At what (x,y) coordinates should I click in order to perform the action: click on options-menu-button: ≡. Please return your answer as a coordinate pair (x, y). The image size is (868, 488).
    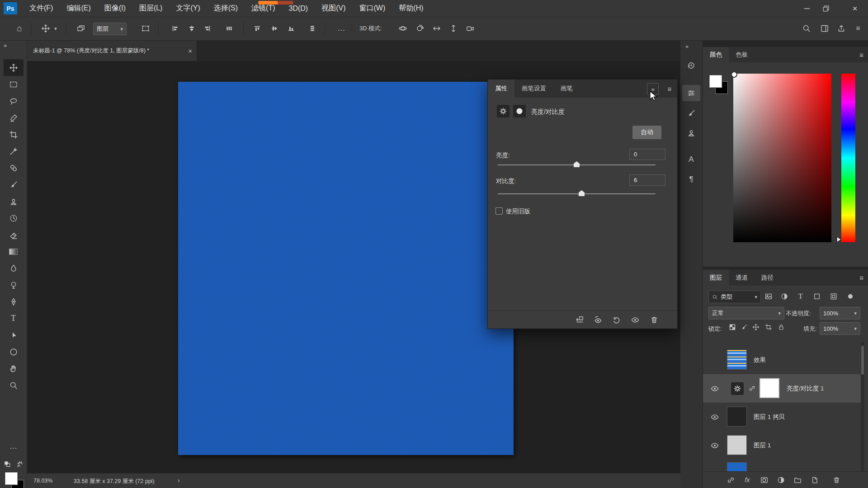
    Looking at the image, I should click on (858, 28).